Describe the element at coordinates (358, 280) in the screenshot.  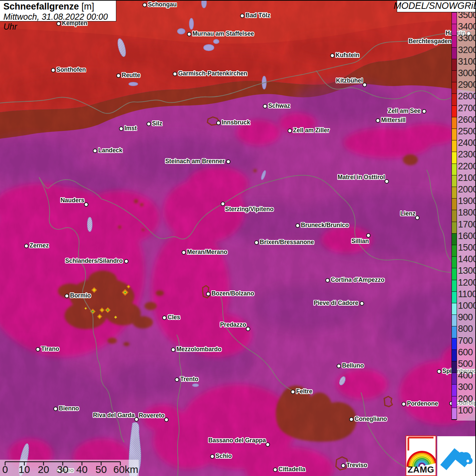
I see `city-label: Cortina d'Ampezzo` at that location.